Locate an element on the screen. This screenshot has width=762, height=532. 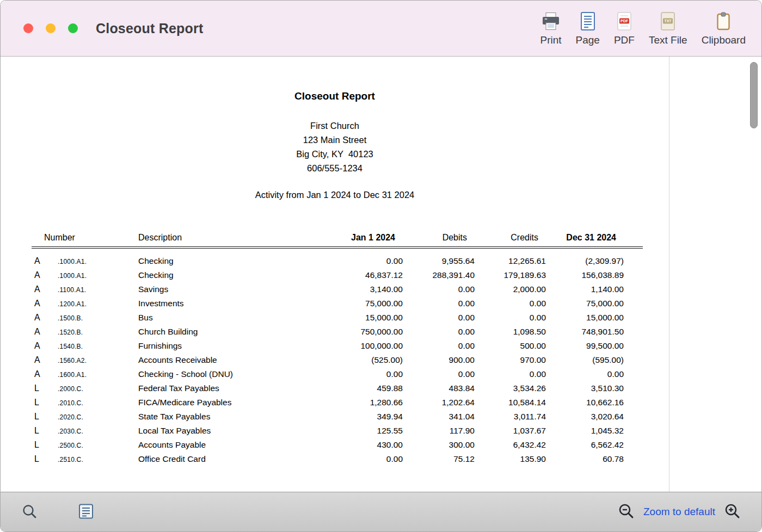
credits-value: 135.90 is located at coordinates (511, 459).